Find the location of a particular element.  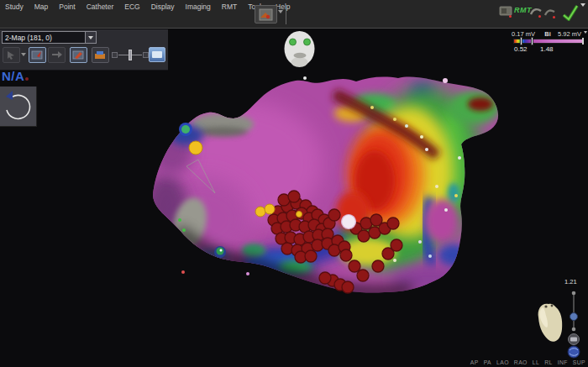

menu-rmt: RMT is located at coordinates (229, 7).